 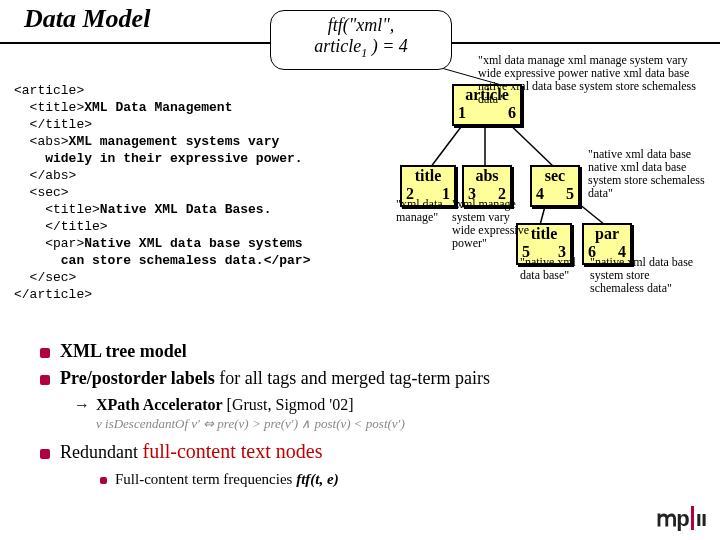 What do you see at coordinates (681, 519) in the screenshot?
I see `logo: ⅿpıı` at bounding box center [681, 519].